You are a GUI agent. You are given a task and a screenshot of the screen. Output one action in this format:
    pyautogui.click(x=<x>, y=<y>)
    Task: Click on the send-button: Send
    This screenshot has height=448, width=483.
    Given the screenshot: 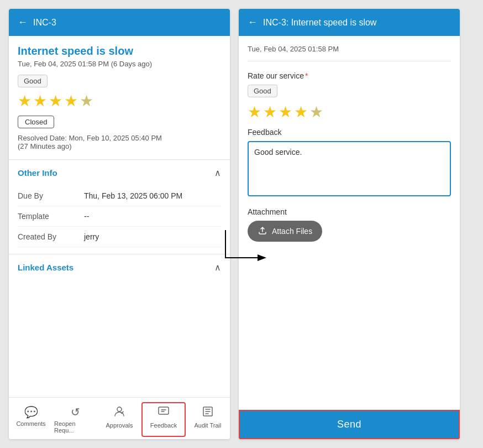 What is the action you would take?
    pyautogui.click(x=349, y=425)
    